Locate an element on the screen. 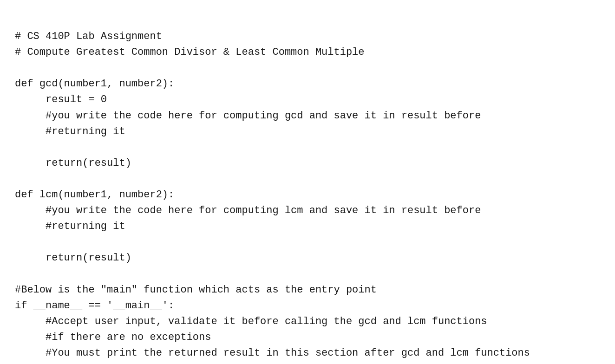 This screenshot has width=615, height=364. code-line: if __name__ == '__main__': is located at coordinates (308, 306).